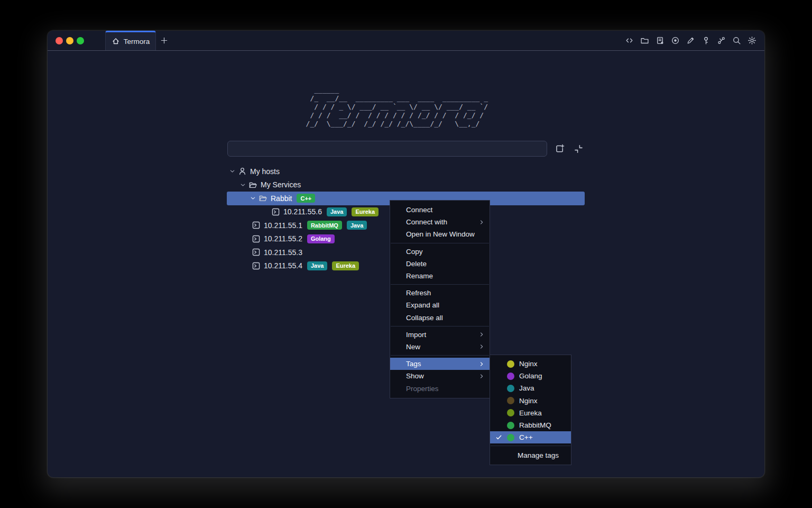 The width and height of the screenshot is (812, 508). Describe the element at coordinates (440, 347) in the screenshot. I see `menu-item-new: New` at that location.